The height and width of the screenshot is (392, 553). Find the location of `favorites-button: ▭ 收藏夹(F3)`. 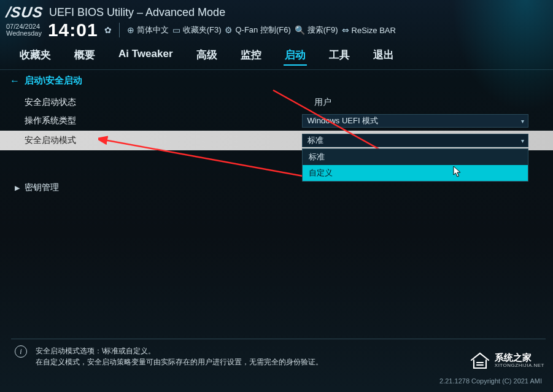

favorites-button: ▭ 收藏夹(F3) is located at coordinates (197, 30).